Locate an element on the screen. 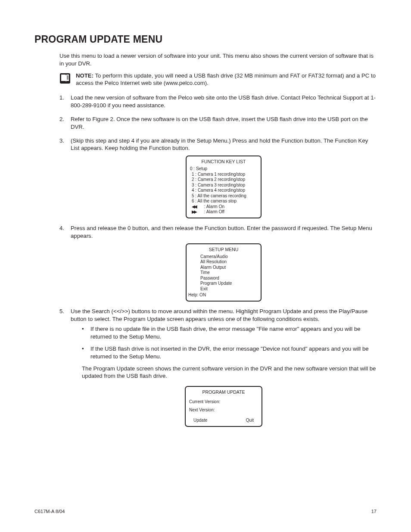 This screenshot has width=411, height=532. panel2-line: Exit is located at coordinates (229, 289).